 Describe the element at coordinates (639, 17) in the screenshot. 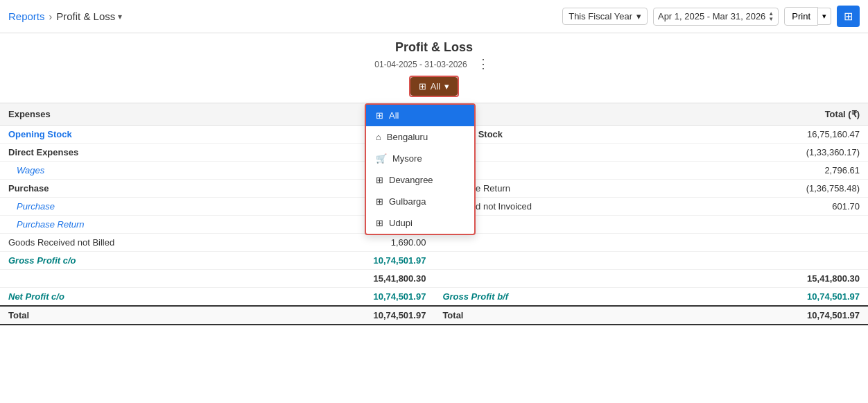

I see `fiscal-year-caret-icon: ▾` at that location.